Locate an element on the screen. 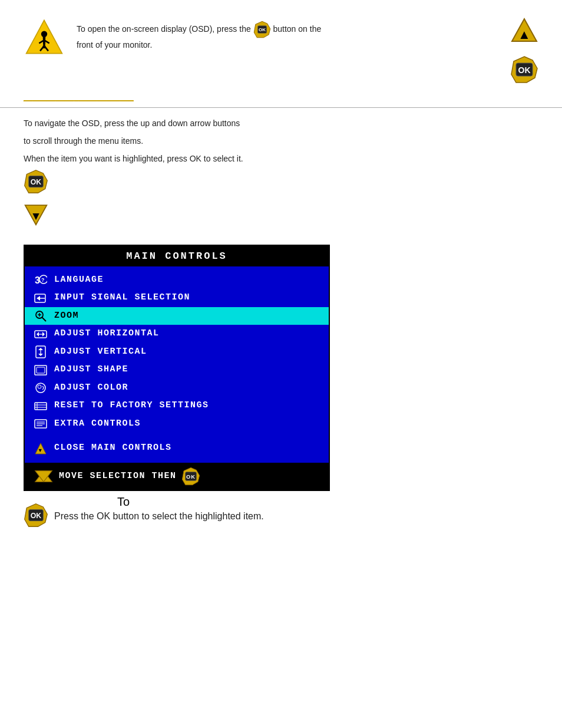  bottom-text: Press the OK button to select the highli… is located at coordinates (159, 516).